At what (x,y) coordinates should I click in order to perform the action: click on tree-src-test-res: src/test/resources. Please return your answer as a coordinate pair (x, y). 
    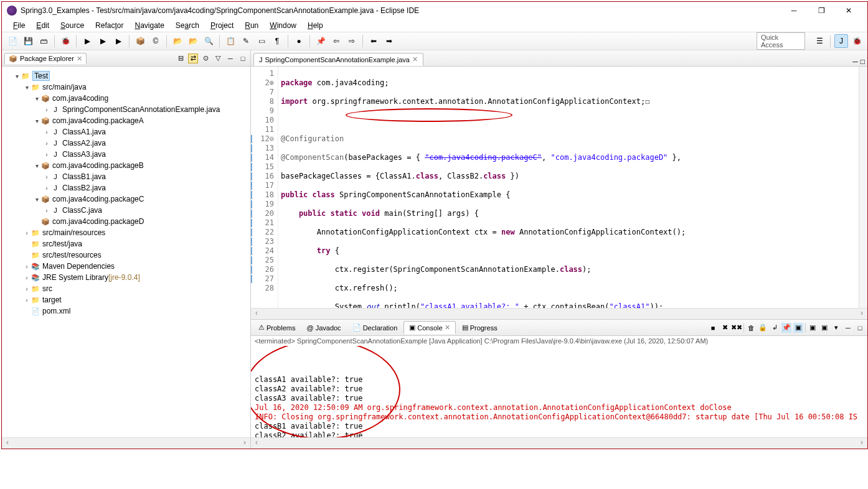
    Looking at the image, I should click on (72, 255).